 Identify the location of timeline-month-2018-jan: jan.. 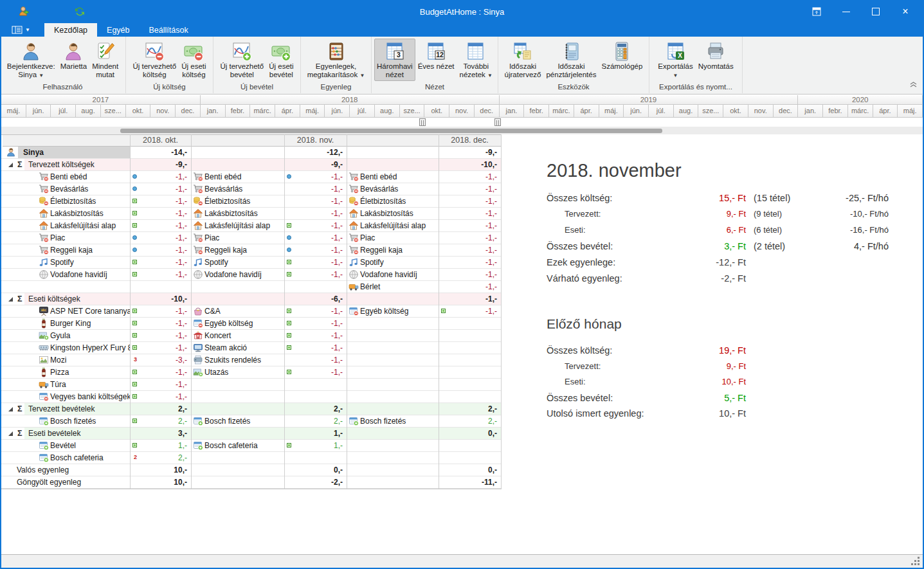
(213, 111).